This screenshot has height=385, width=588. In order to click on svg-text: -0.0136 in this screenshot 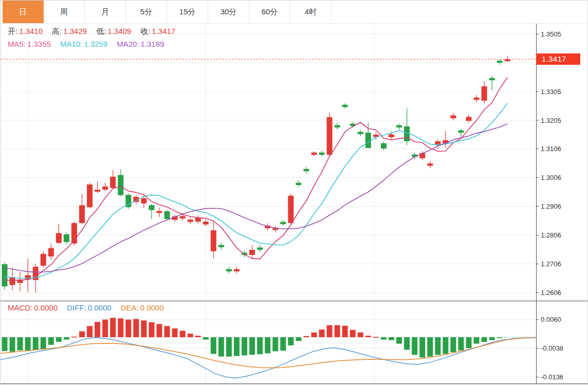, I will do `click(552, 377)`.